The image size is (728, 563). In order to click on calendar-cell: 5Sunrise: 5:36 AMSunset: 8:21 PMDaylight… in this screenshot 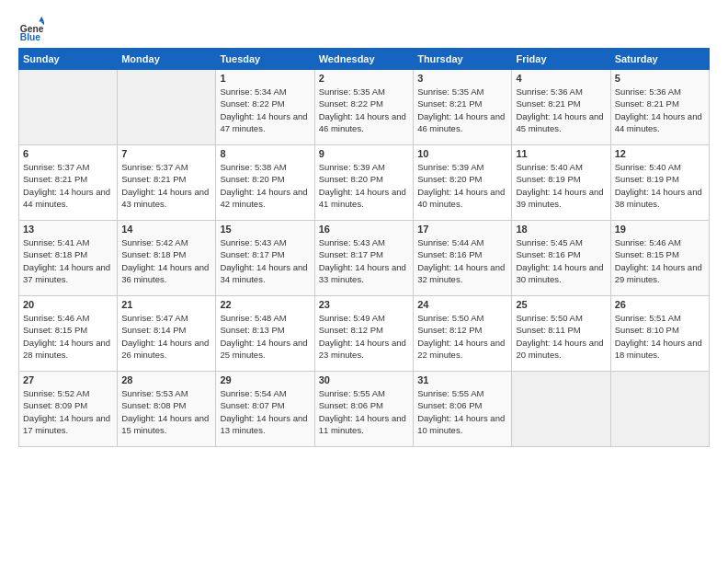, I will do `click(660, 108)`.